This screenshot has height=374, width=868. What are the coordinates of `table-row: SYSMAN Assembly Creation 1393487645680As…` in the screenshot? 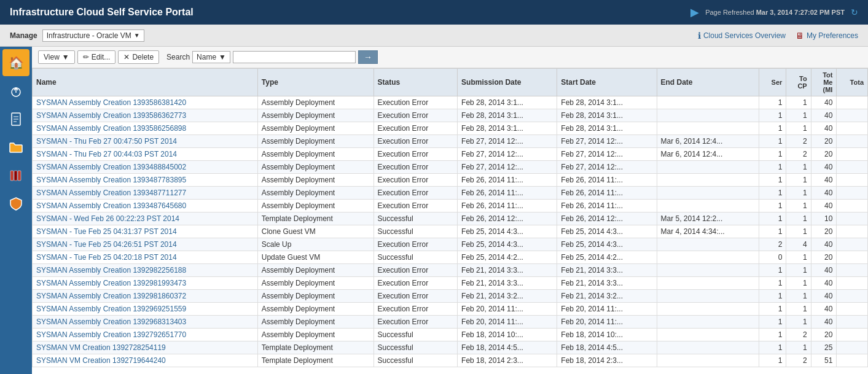 It's located at (450, 206).